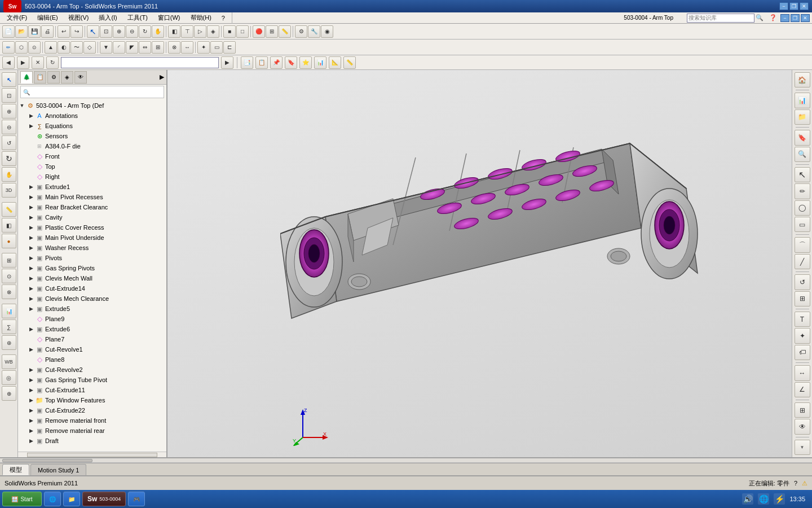 The width and height of the screenshot is (812, 508). What do you see at coordinates (92, 431) in the screenshot?
I see `tree-item-remove-rear: ▶ ▣ Remove material rear` at bounding box center [92, 431].